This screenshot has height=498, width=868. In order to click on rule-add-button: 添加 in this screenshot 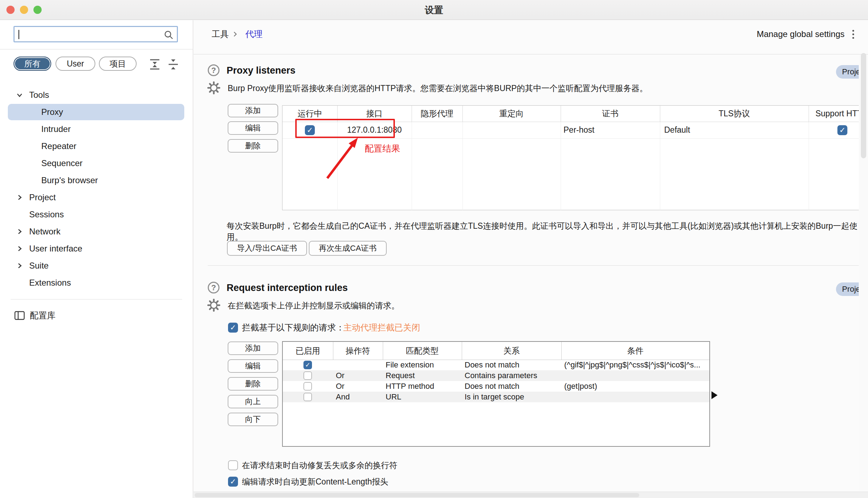, I will do `click(253, 348)`.